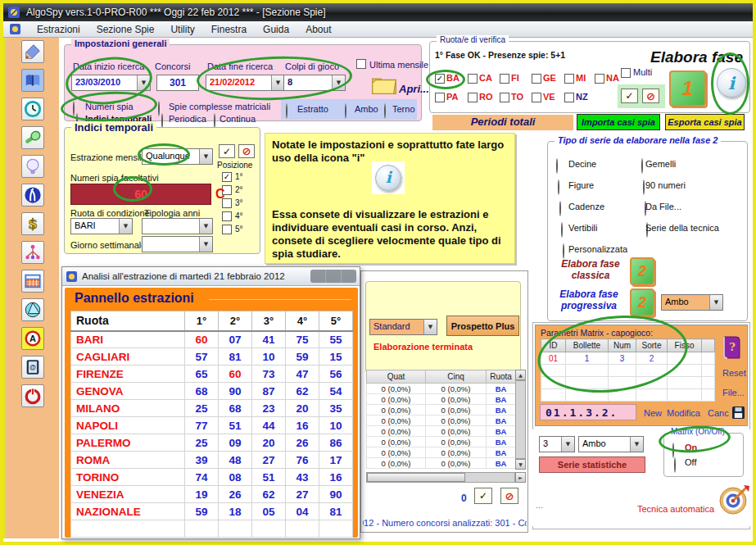 Image resolution: width=756 pixels, height=545 pixels. Describe the element at coordinates (473, 79) in the screenshot. I see `wheel-ca-checkbox` at that location.